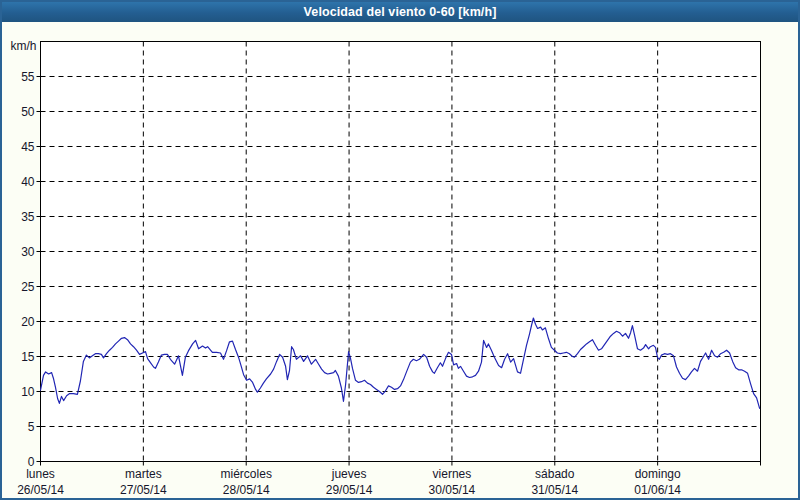  What do you see at coordinates (40, 490) in the screenshot?
I see `x-date-label: 26/05/14` at bounding box center [40, 490].